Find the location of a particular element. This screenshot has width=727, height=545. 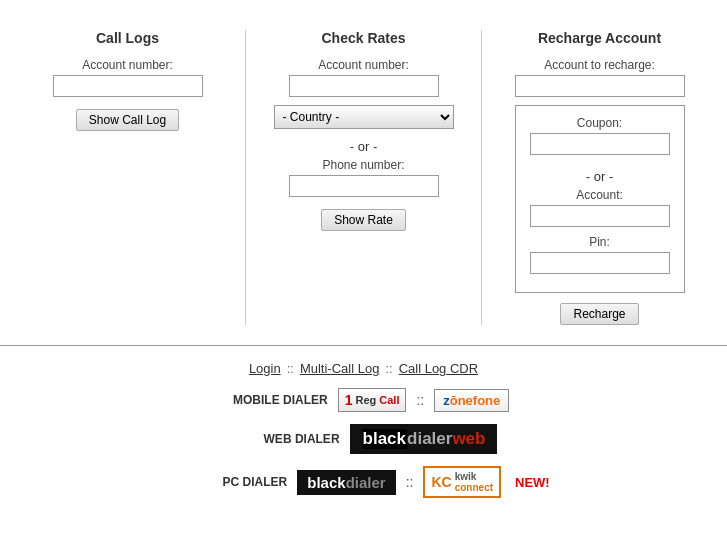

web-dialer-label: WEB DIALER is located at coordinates (285, 439).